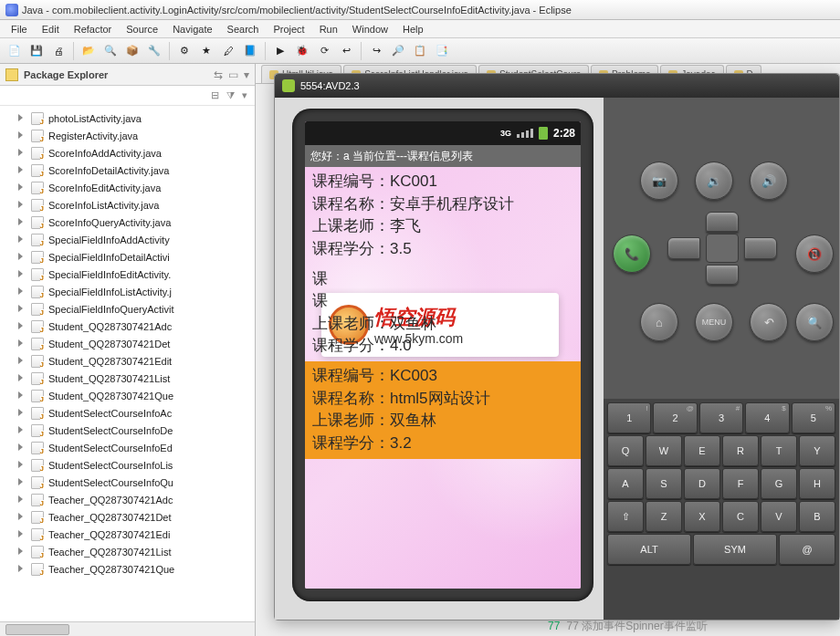 The height and width of the screenshot is (636, 840). I want to click on key-@: @, so click(807, 549).